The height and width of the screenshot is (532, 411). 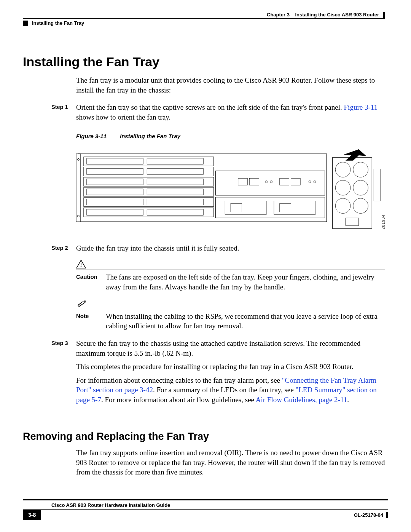 I want to click on caution-text: The fans are exposed on the left side of…, so click(x=245, y=282).